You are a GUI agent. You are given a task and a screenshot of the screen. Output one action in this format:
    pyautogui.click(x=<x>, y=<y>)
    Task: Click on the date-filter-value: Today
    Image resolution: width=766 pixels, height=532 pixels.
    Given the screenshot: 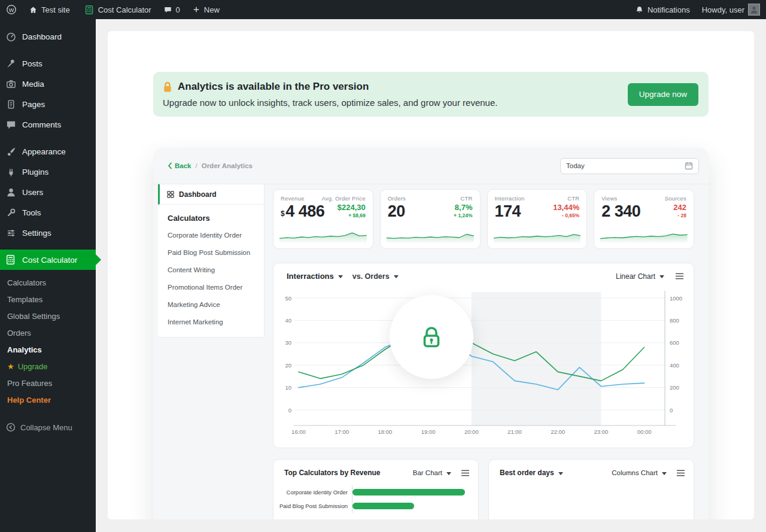 What is the action you would take?
    pyautogui.click(x=576, y=166)
    